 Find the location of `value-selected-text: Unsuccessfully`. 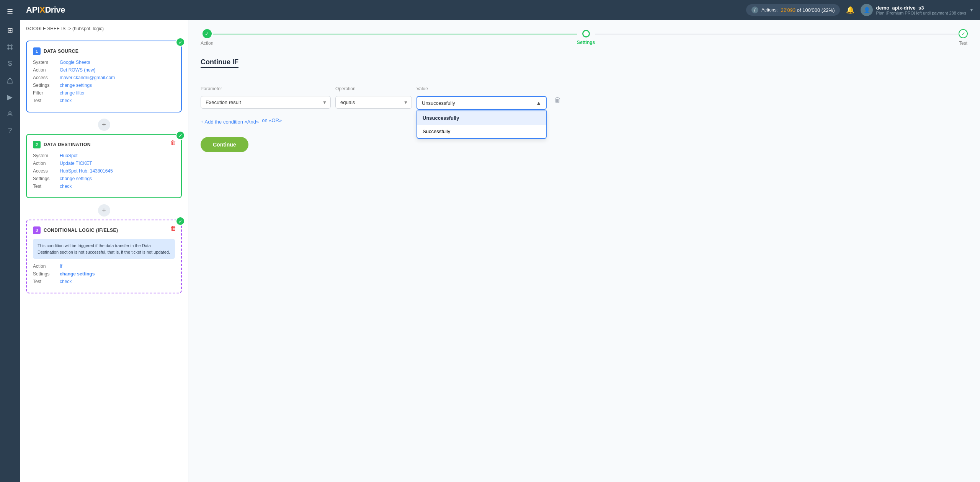

value-selected-text: Unsuccessfully is located at coordinates (439, 103).